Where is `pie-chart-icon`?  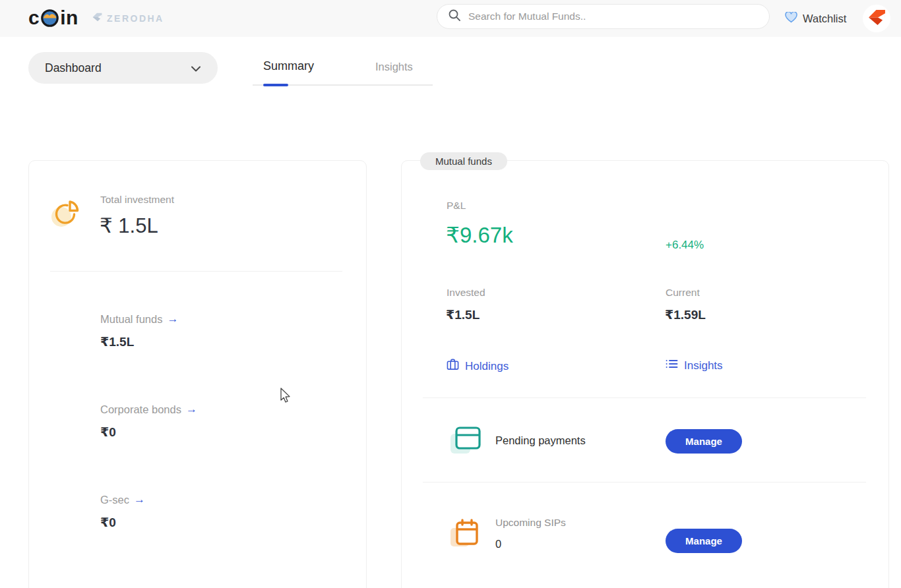
pie-chart-icon is located at coordinates (65, 214).